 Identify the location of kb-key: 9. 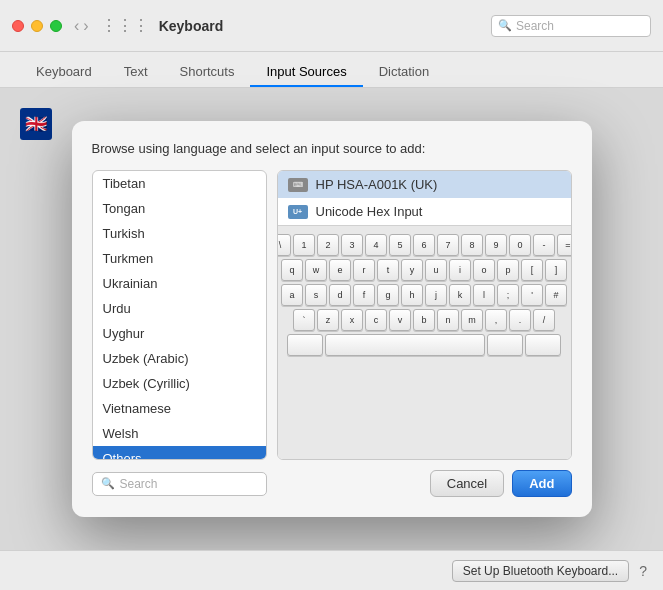
(496, 245).